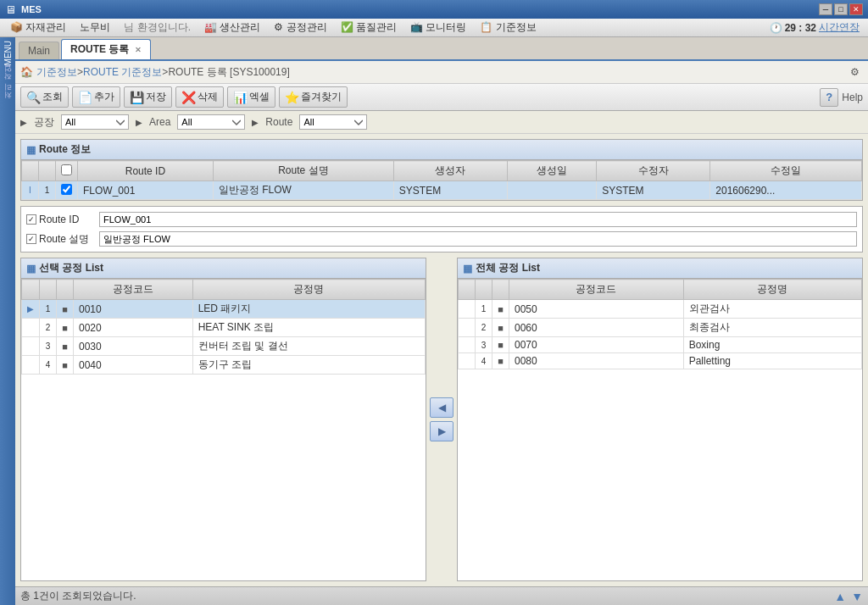 The height and width of the screenshot is (605, 868). Describe the element at coordinates (8, 53) in the screenshot. I see `sidebar-label: MENU` at that location.